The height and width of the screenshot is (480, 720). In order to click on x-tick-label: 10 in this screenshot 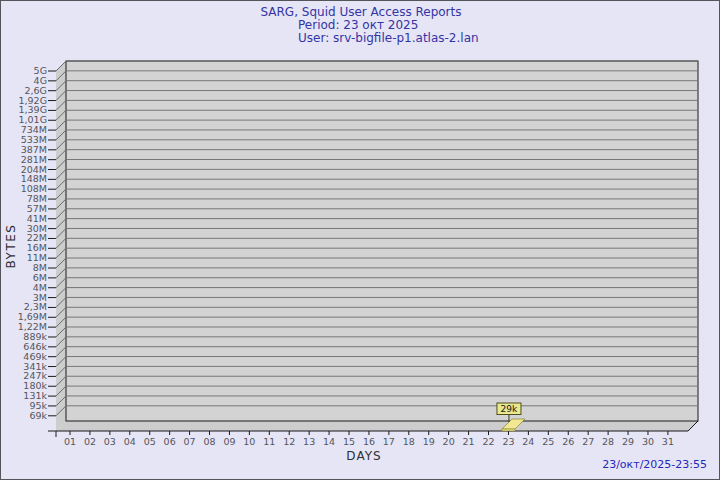, I will do `click(249, 442)`.